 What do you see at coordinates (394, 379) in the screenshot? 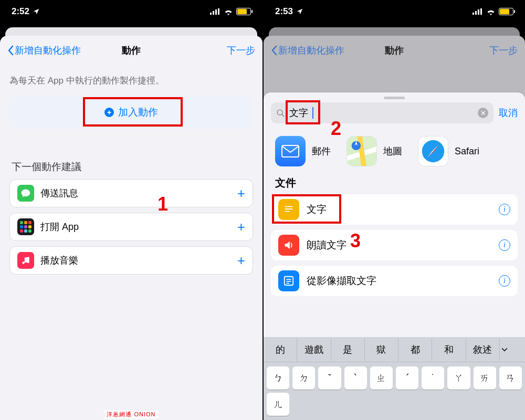
I see `keyboard: 的 遊戲 是 獄 都 和 敘述 ㄅ ㄉ ˇ ˋ ㄓ ˊ ˙ ㄚ ㄞ` at bounding box center [394, 379].